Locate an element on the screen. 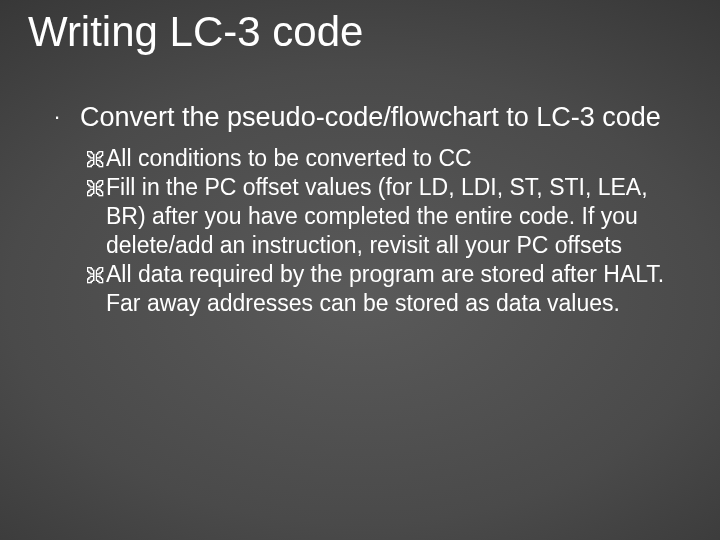 The height and width of the screenshot is (540, 720). list-item: 🙪 Fill in the PC offset values (for LD, … is located at coordinates (378, 216).